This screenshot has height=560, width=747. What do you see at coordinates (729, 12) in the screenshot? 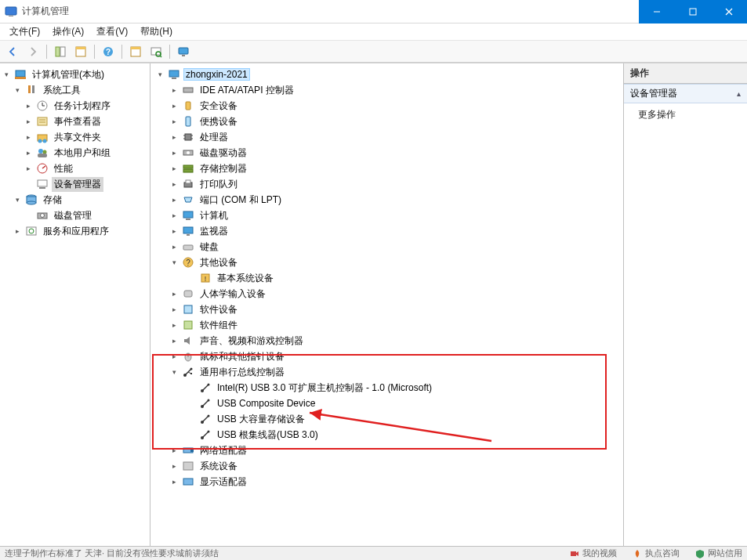
I see `close-button` at bounding box center [729, 12].